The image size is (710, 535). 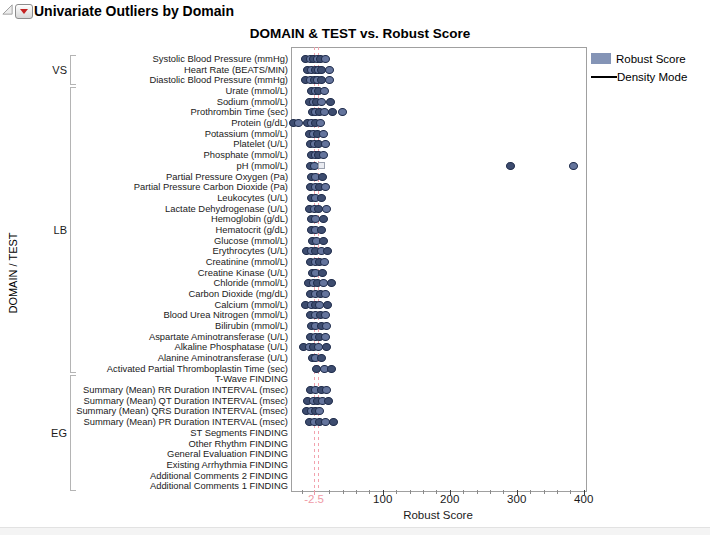 What do you see at coordinates (252, 230) in the screenshot?
I see `row-label: Hematocrit (g/dL)` at bounding box center [252, 230].